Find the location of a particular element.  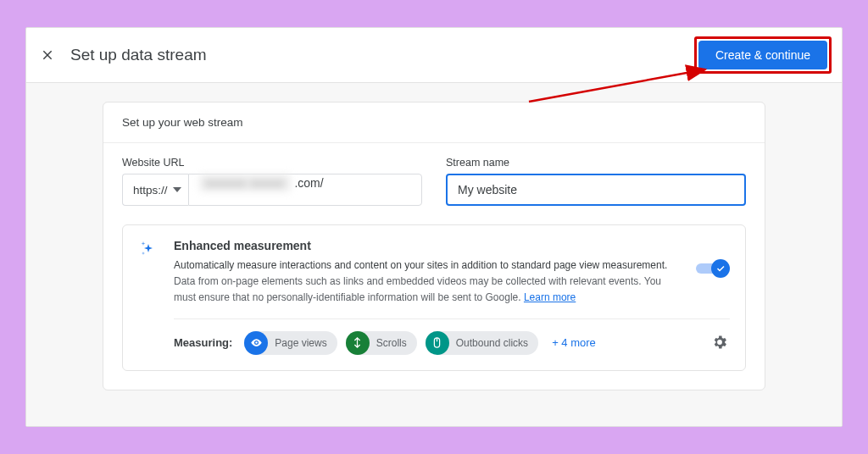

protocol-select: https:// is located at coordinates (155, 190).